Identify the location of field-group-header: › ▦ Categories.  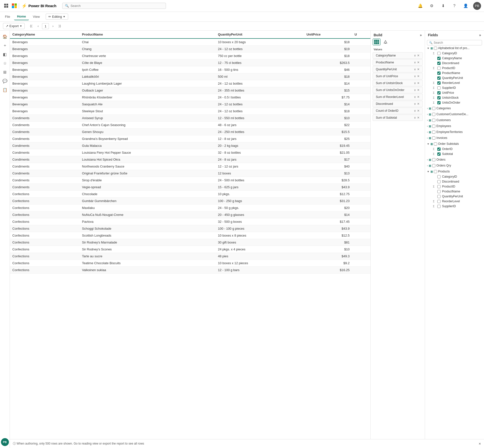
(454, 108).